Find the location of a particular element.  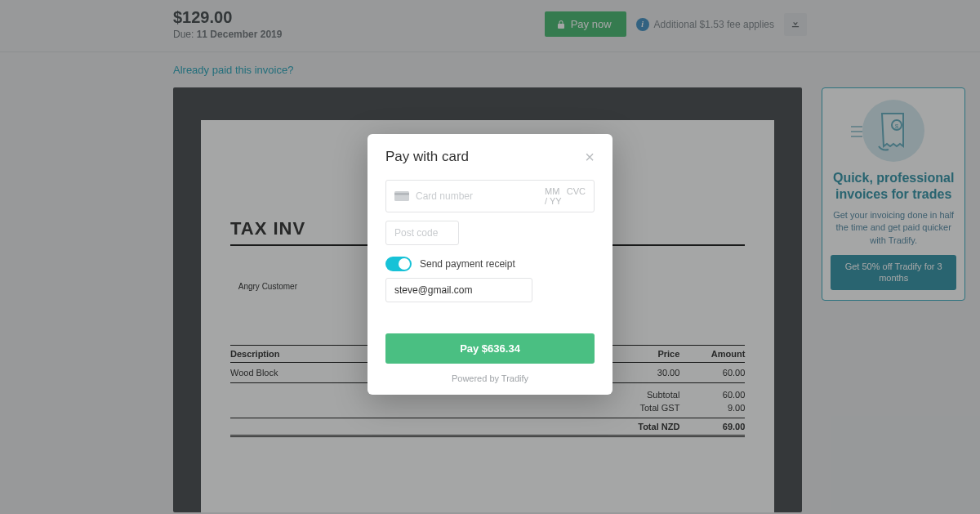

send-receipt-toggle is located at coordinates (399, 264).